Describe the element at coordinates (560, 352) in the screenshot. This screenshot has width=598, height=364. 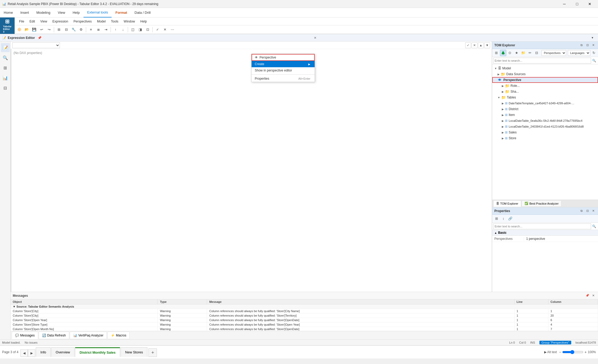
I see `zoom-minus-btn: −` at that location.